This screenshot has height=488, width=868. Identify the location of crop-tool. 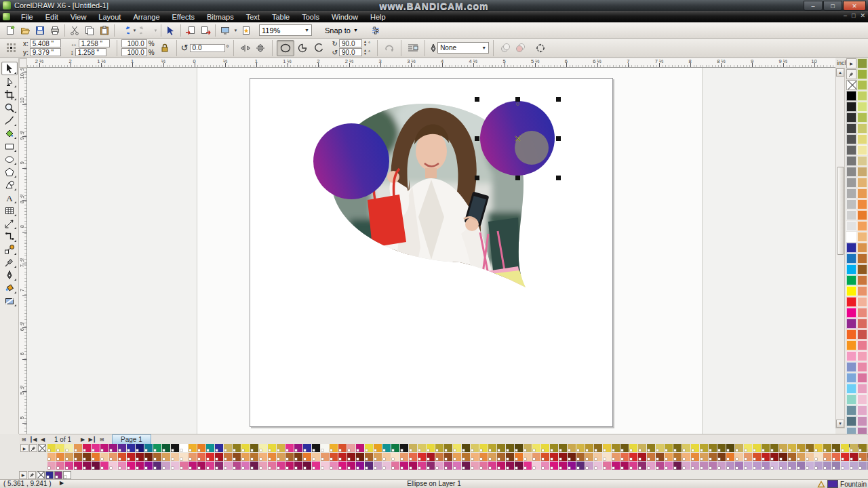
(9, 95).